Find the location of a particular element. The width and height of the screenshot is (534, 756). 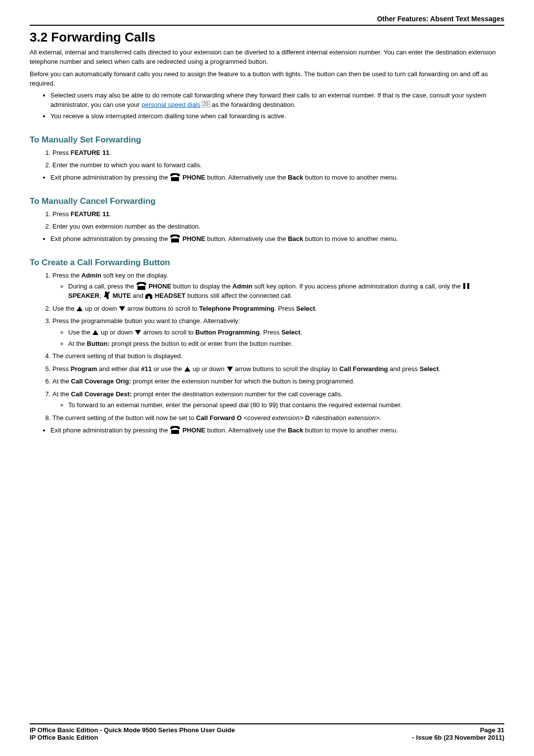

c-s5g: . is located at coordinates (440, 369).